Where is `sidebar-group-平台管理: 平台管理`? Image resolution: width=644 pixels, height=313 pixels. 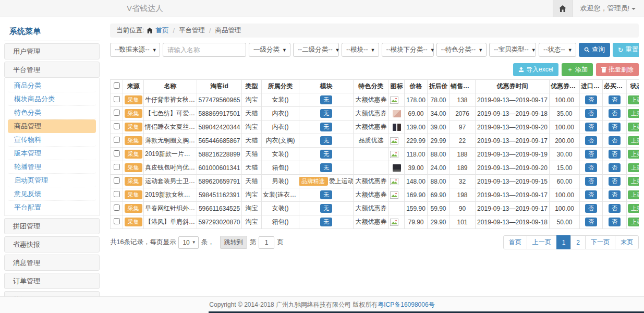 sidebar-group-平台管理: 平台管理 is located at coordinates (52, 70).